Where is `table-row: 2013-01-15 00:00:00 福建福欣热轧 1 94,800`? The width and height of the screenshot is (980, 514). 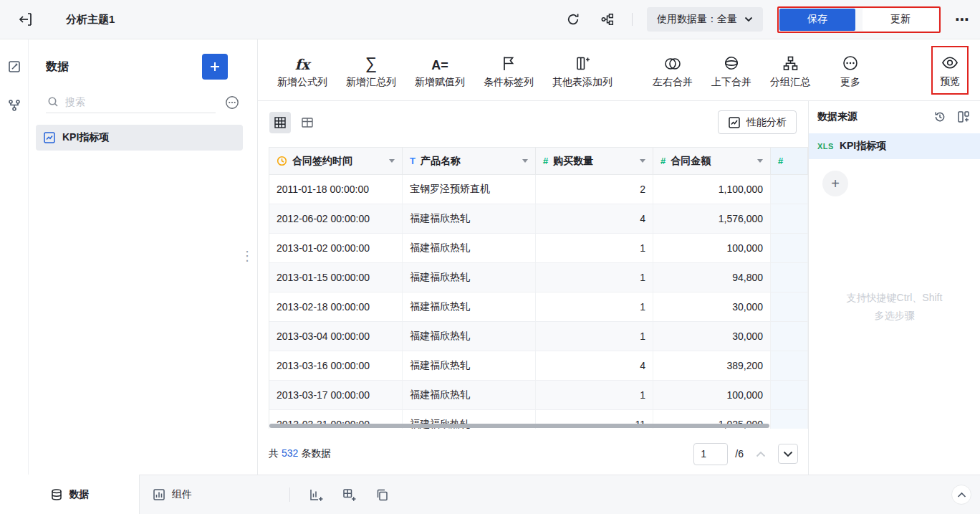 table-row: 2013-01-15 00:00:00 福建福欣热轧 1 94,800 is located at coordinates (539, 278).